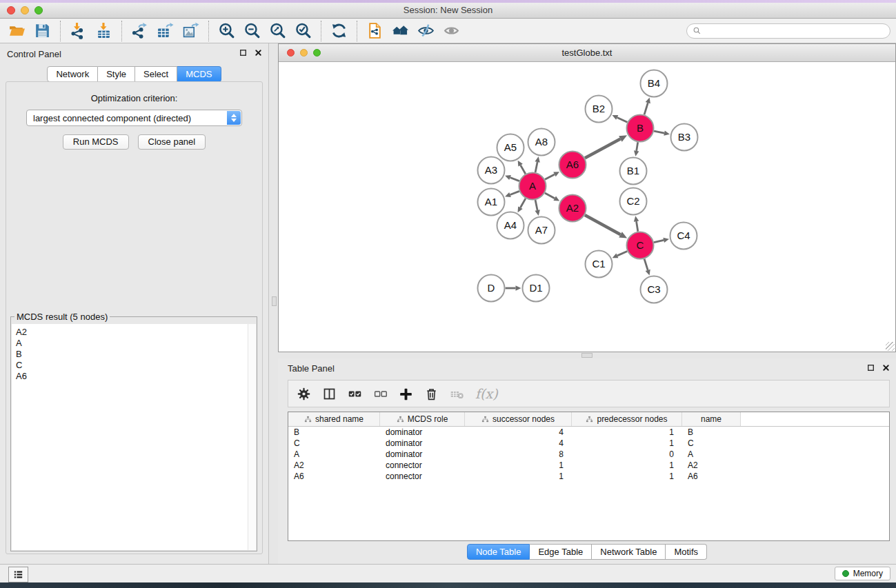 The image size is (896, 588). I want to click on graph-edge-C-C1, so click(622, 253).